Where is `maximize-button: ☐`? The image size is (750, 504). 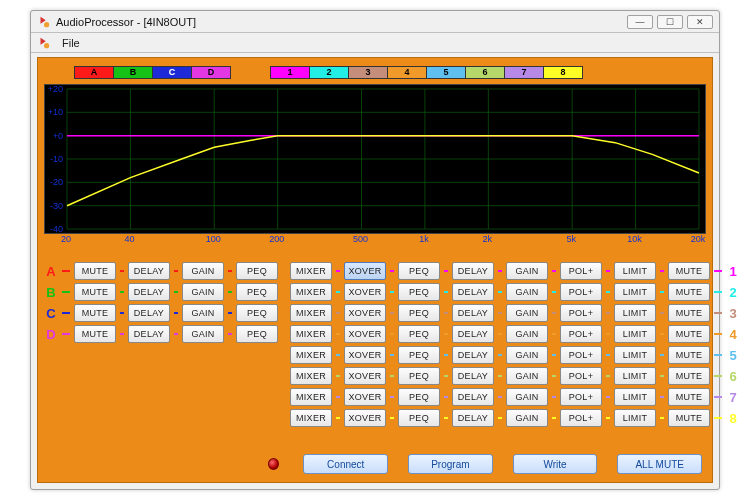 maximize-button: ☐ is located at coordinates (670, 22).